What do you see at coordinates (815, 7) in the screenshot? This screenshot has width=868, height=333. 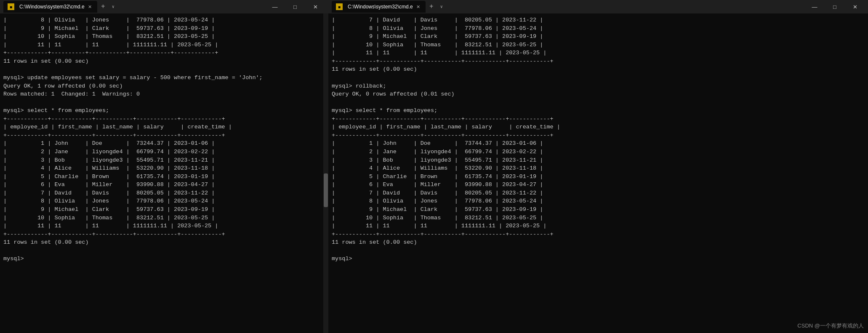 I see `right-minimize-button: —` at bounding box center [815, 7].